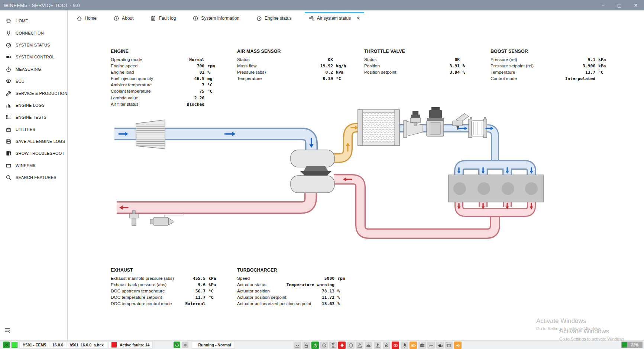 The height and width of the screenshot is (349, 644). What do you see at coordinates (369, 345) in the screenshot?
I see `oil-icon` at bounding box center [369, 345].